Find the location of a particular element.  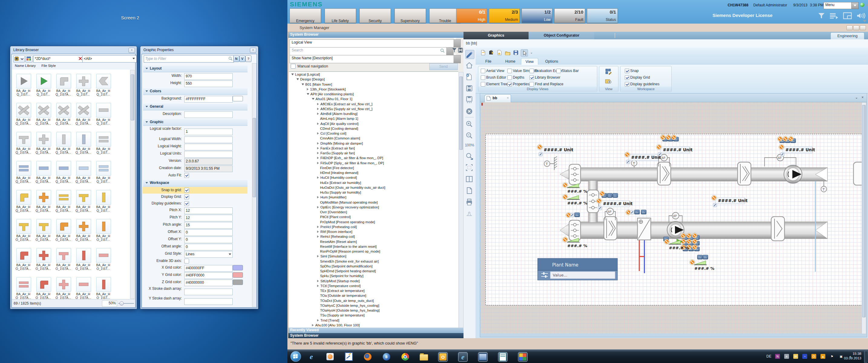

tab-object-configurator: Object Configurator is located at coordinates (561, 36).